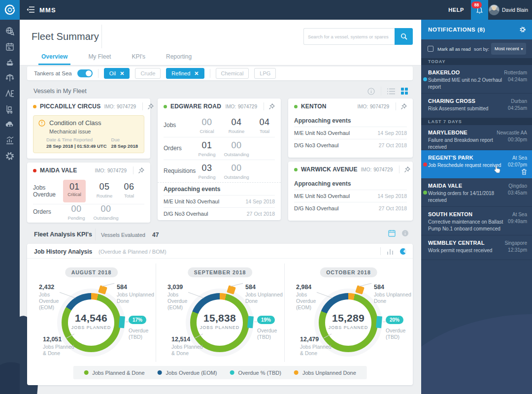  I want to click on fleet-analysis-title: Fleet Analysis KPI's, so click(63, 234).